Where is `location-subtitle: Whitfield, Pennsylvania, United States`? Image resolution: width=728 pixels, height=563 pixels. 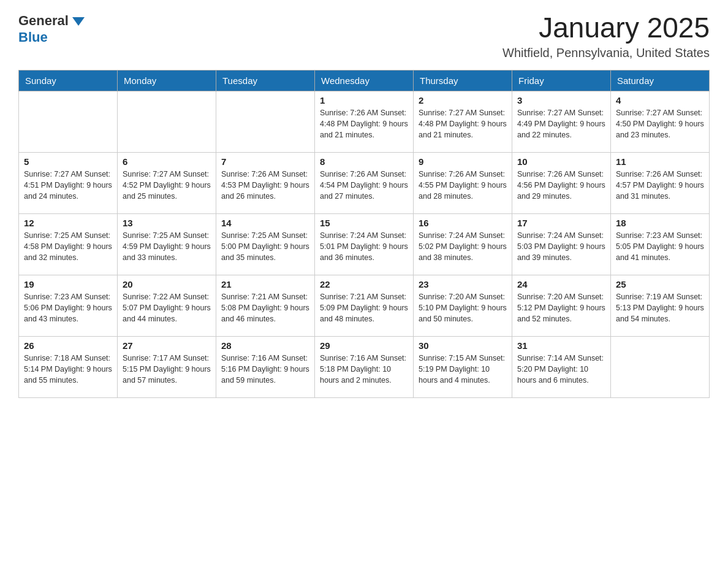 location-subtitle: Whitfield, Pennsylvania, United States is located at coordinates (606, 53).